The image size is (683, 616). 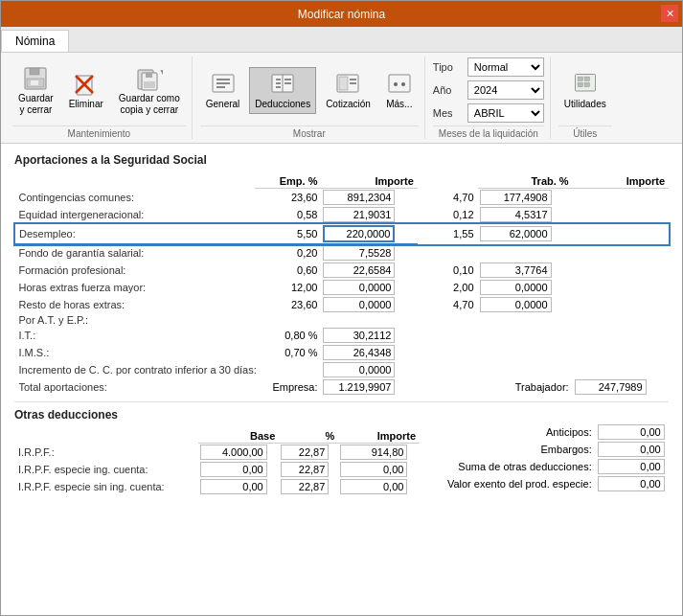 What do you see at coordinates (341, 40) in the screenshot?
I see `tab-bar: Nómina` at bounding box center [341, 40].